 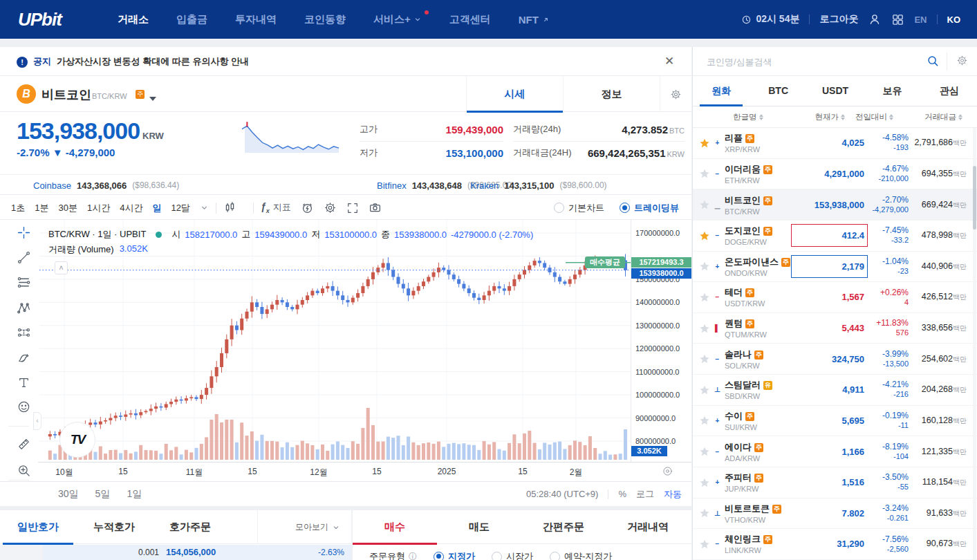 I want to click on interval-12달: 12달, so click(x=180, y=208).